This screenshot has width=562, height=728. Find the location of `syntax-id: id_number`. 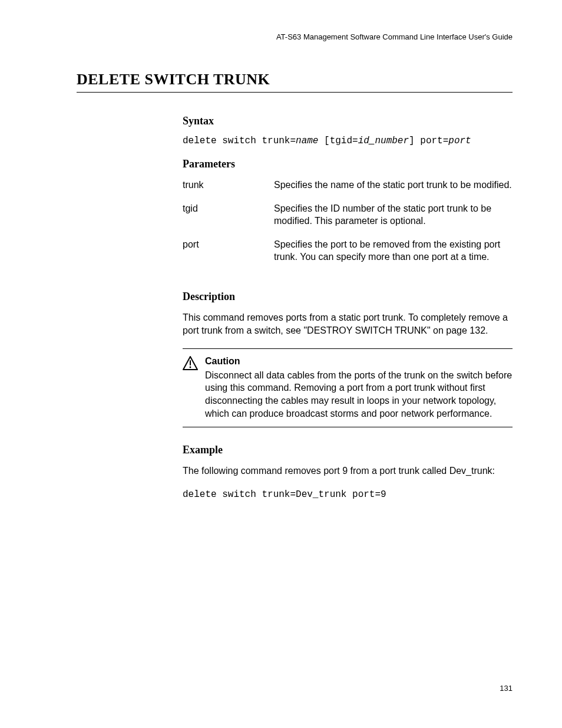

syntax-id: id_number is located at coordinates (384, 141).